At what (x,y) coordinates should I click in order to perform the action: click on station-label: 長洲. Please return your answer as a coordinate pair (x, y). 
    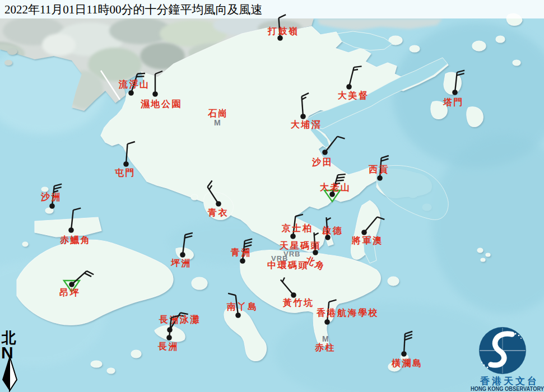
    Looking at the image, I should click on (168, 346).